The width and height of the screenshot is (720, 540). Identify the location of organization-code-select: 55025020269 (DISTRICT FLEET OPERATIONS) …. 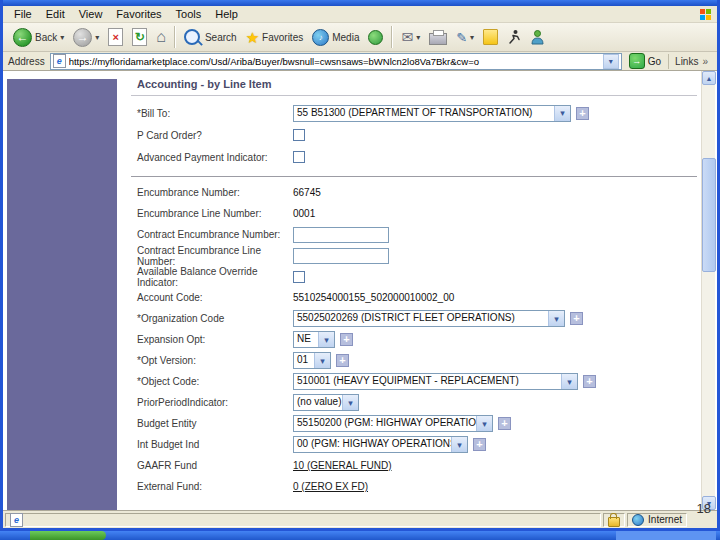
(429, 318).